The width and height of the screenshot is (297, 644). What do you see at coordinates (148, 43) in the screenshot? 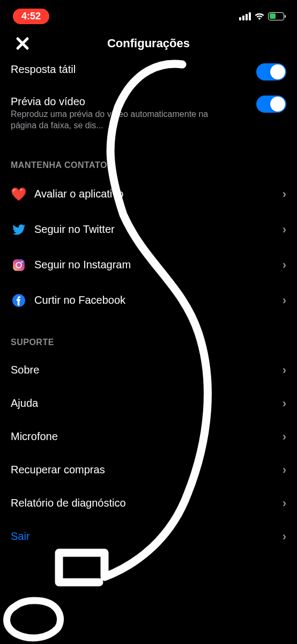
I see `page-title: Configurações` at bounding box center [148, 43].